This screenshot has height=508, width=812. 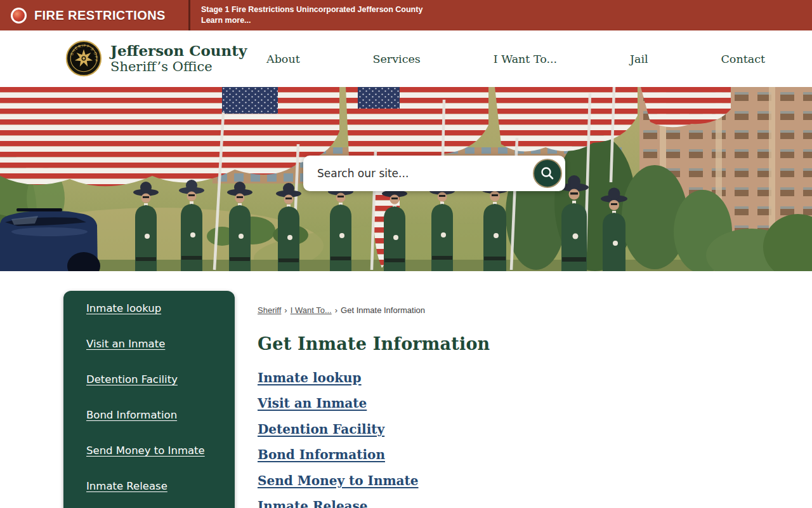 I want to click on alert-title: FIRE RESTRICTIONS, so click(x=100, y=15).